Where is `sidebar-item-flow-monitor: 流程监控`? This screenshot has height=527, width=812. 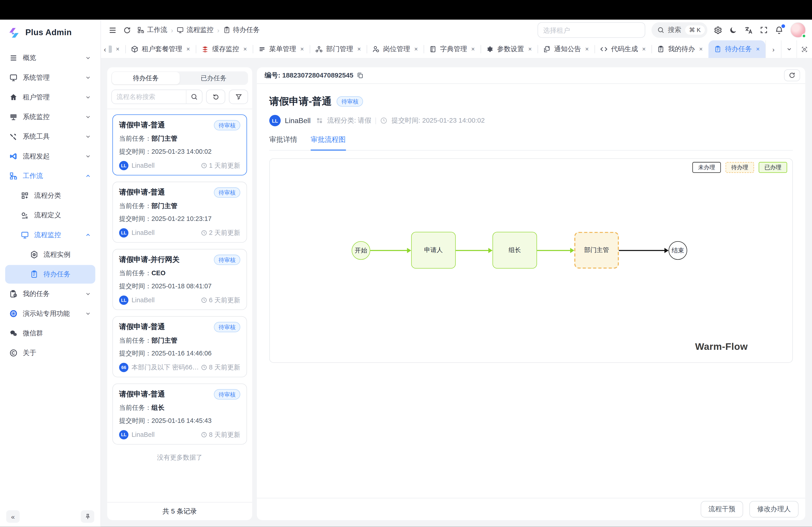
sidebar-item-flow-monitor: 流程监控 is located at coordinates (50, 235).